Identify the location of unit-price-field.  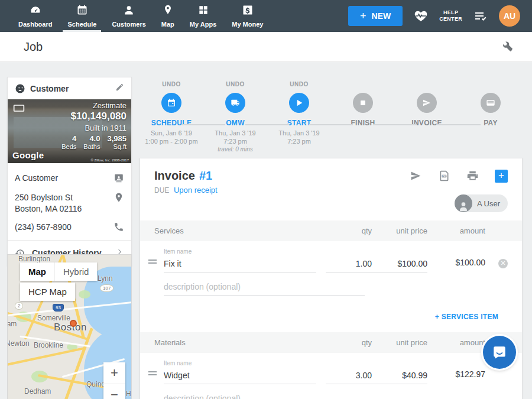
(400, 377).